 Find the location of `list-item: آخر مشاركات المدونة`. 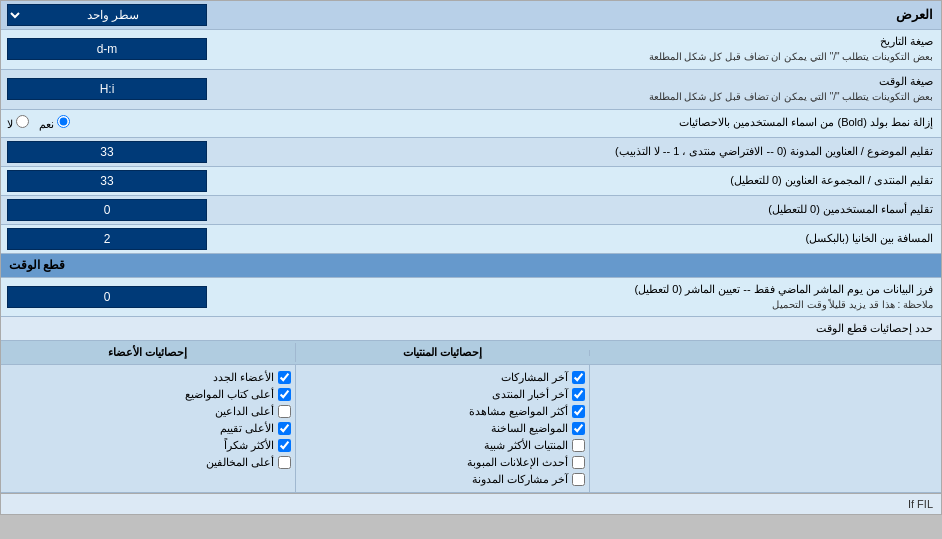

list-item: آخر مشاركات المدونة is located at coordinates (443, 480).